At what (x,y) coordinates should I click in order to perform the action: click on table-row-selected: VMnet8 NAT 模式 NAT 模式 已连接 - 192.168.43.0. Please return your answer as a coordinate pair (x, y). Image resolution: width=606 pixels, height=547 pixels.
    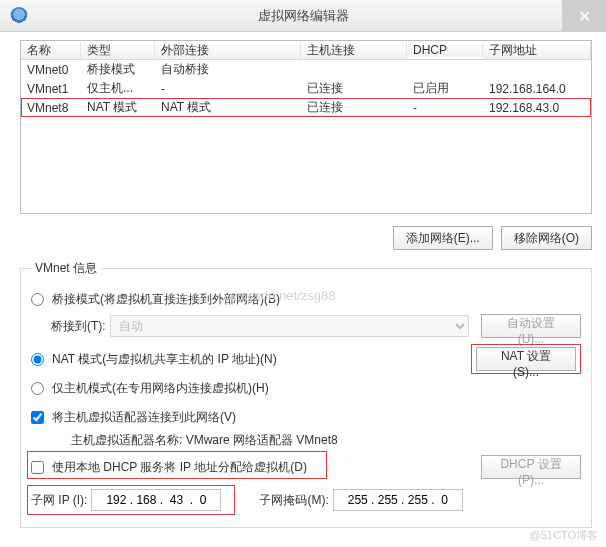
    Looking at the image, I should click on (306, 108).